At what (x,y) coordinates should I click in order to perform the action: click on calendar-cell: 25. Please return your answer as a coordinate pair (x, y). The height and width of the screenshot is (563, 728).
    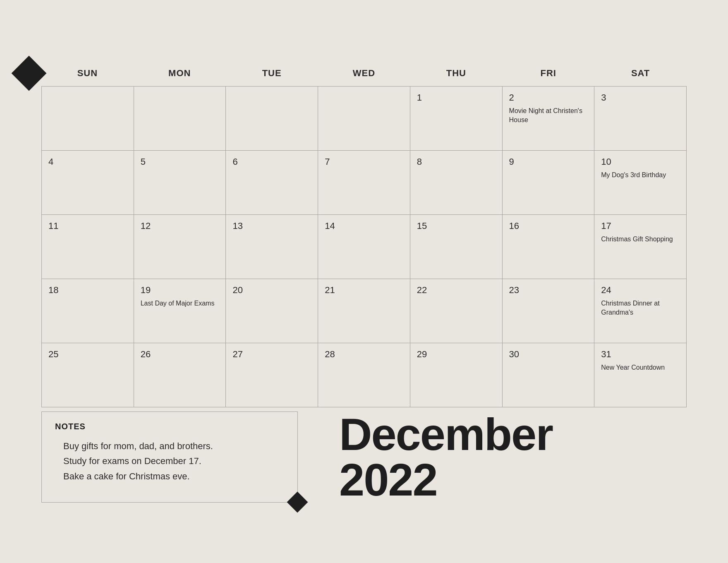
    Looking at the image, I should click on (88, 375).